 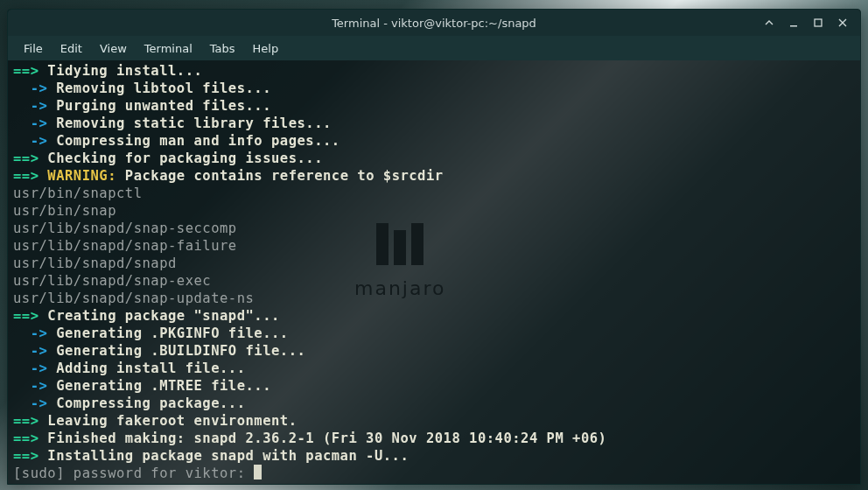 What do you see at coordinates (168, 49) in the screenshot?
I see `menu-terminal: Terminal` at bounding box center [168, 49].